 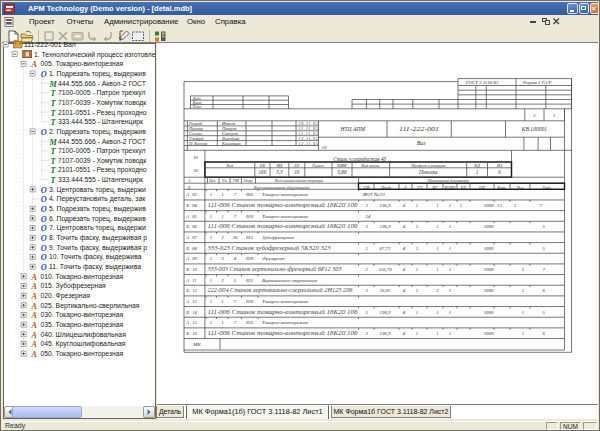 What do you see at coordinates (236, 302) in the screenshot?
I see `svg-text: 7` at bounding box center [236, 302].